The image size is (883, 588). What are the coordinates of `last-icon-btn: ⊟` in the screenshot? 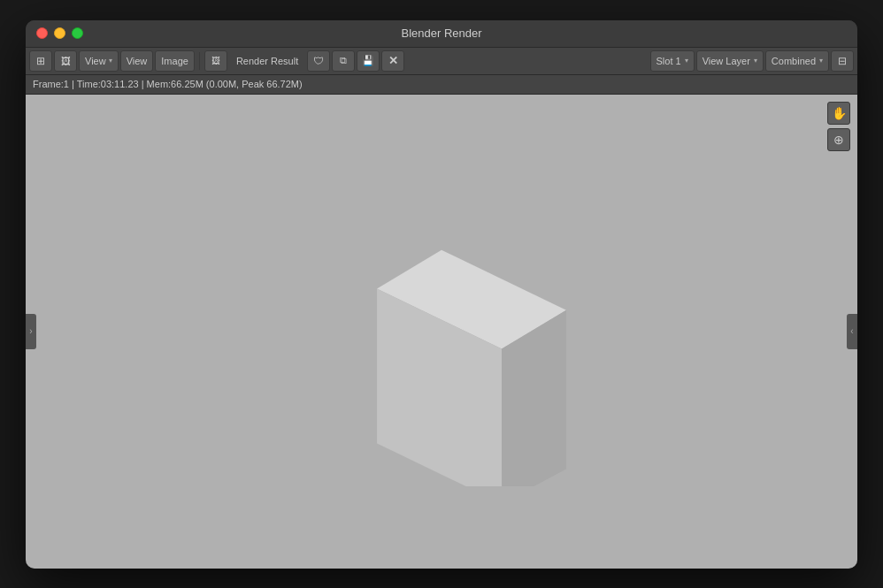 It's located at (842, 61).